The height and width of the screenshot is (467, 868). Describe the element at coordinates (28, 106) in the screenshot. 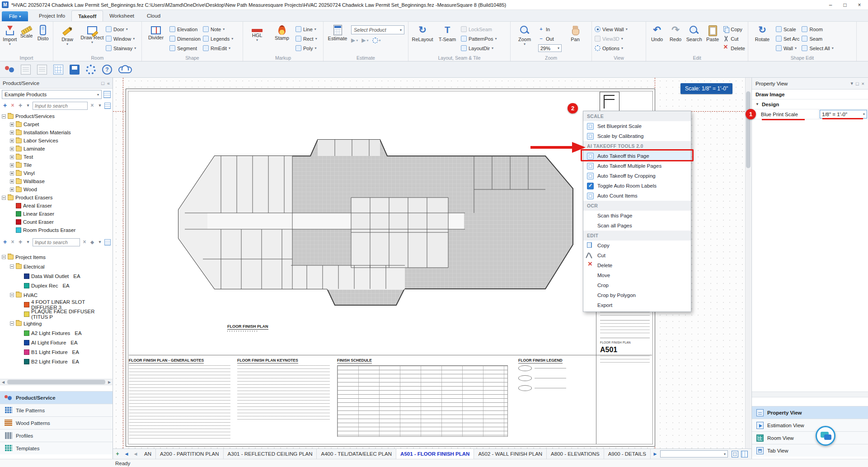

I see `caret-icon: ▾` at that location.